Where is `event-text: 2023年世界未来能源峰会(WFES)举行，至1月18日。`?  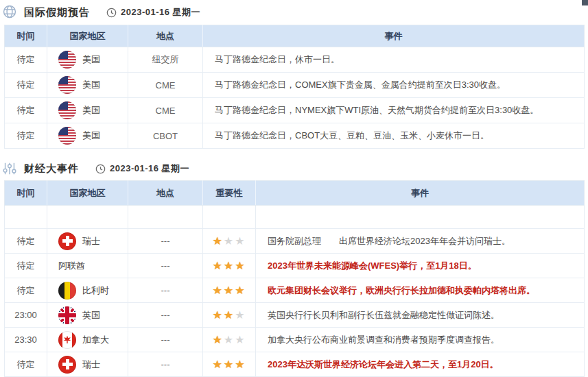
event-text: 2023年世界未来能源峰会(WFES)举行，至1月18日。 is located at coordinates (372, 266).